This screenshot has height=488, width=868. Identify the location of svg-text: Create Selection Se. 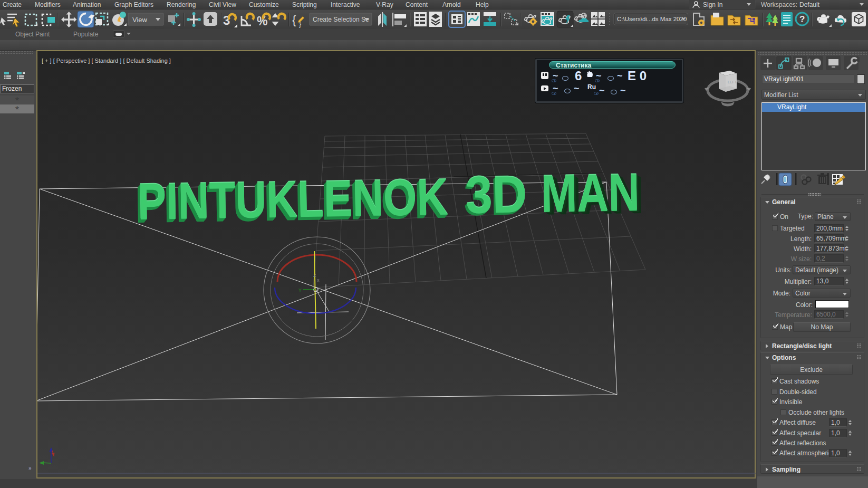
(341, 20).